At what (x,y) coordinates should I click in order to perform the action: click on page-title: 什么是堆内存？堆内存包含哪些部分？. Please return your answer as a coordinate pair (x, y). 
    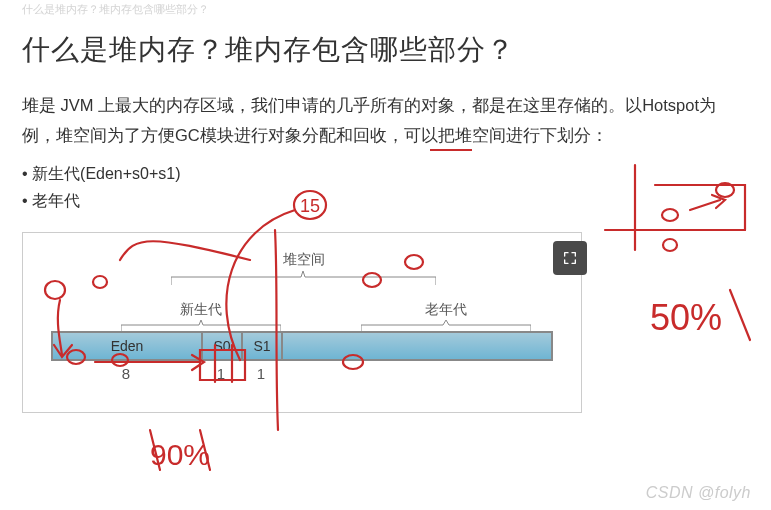
    Looking at the image, I should click on (386, 50).